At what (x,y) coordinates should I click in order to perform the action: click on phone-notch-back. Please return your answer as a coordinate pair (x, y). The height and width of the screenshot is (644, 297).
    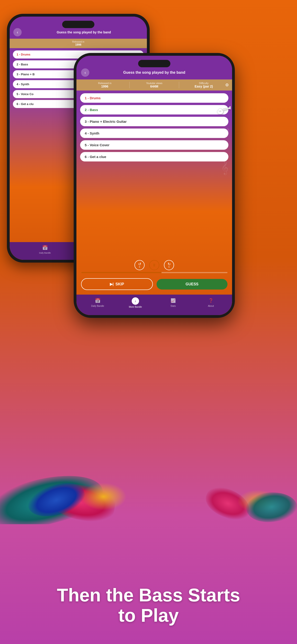
    Looking at the image, I should click on (78, 24).